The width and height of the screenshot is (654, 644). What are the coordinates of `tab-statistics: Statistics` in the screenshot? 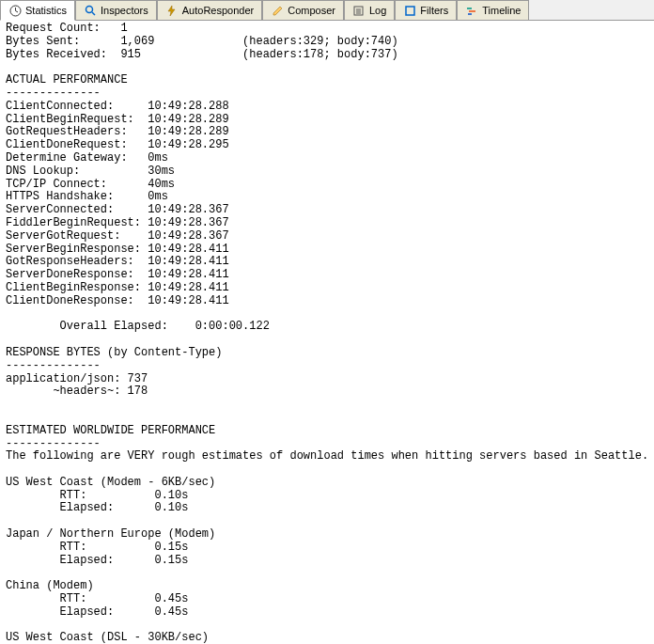 It's located at (38, 10).